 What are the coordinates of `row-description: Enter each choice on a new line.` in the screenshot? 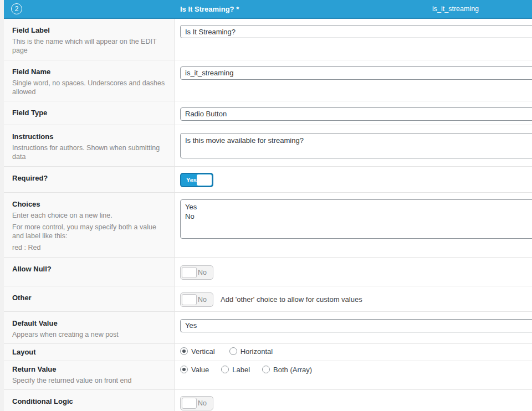 It's located at (90, 215).